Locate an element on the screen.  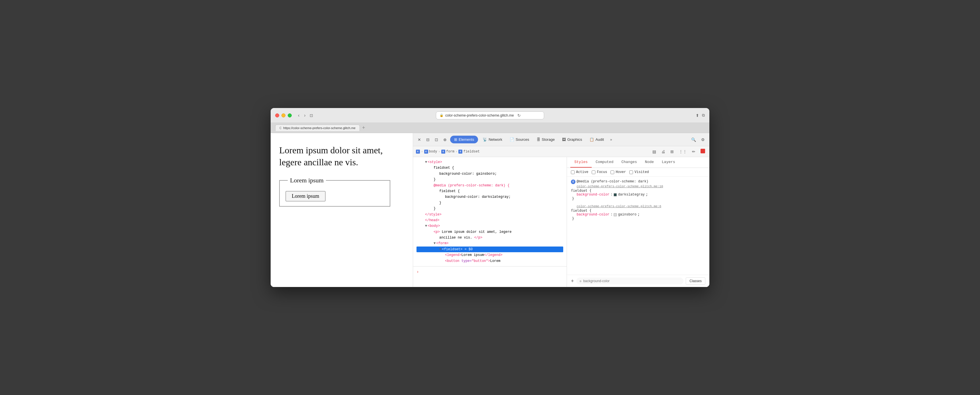
tab-styles: Styles is located at coordinates (581, 162).